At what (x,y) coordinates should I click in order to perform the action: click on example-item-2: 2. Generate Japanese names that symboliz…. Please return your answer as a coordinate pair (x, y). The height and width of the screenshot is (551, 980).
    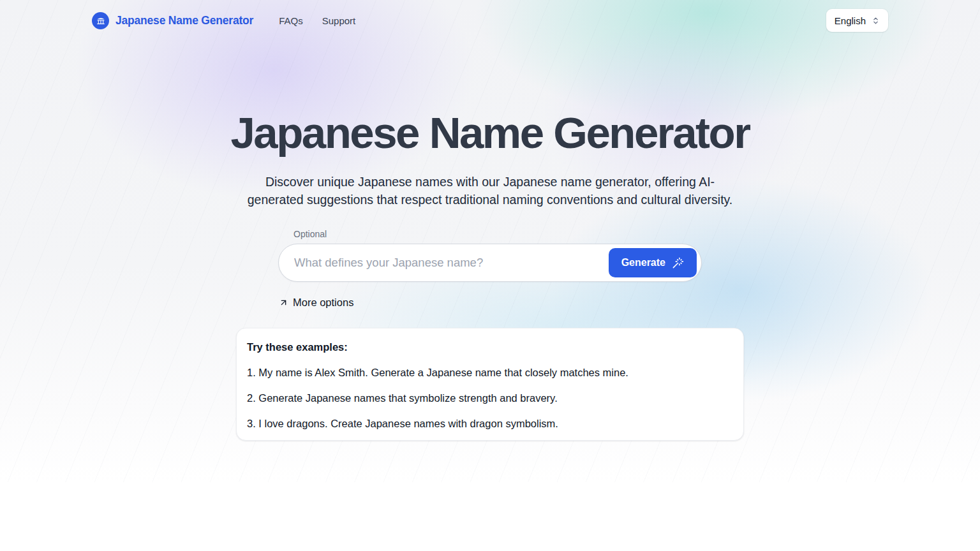
    Looking at the image, I should click on (490, 398).